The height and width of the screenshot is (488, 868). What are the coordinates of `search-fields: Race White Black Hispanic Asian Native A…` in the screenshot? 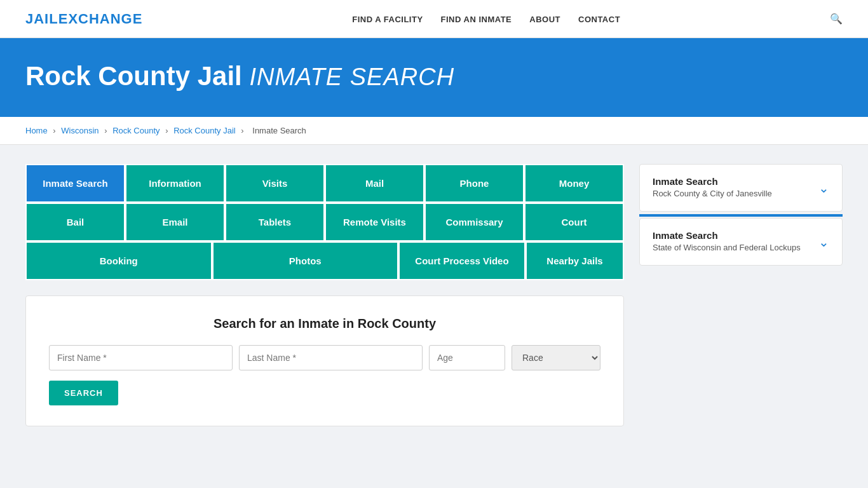 It's located at (325, 358).